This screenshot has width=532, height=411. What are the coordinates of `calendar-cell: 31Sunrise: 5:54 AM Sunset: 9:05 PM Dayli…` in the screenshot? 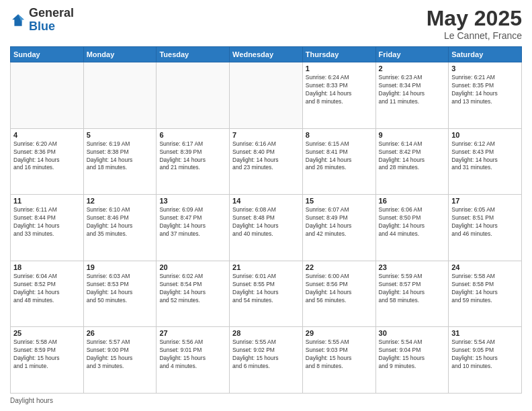 It's located at (485, 360).